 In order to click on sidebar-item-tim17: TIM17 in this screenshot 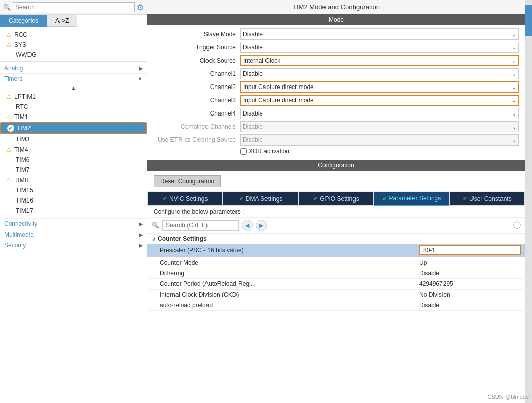, I will do `click(73, 211)`.